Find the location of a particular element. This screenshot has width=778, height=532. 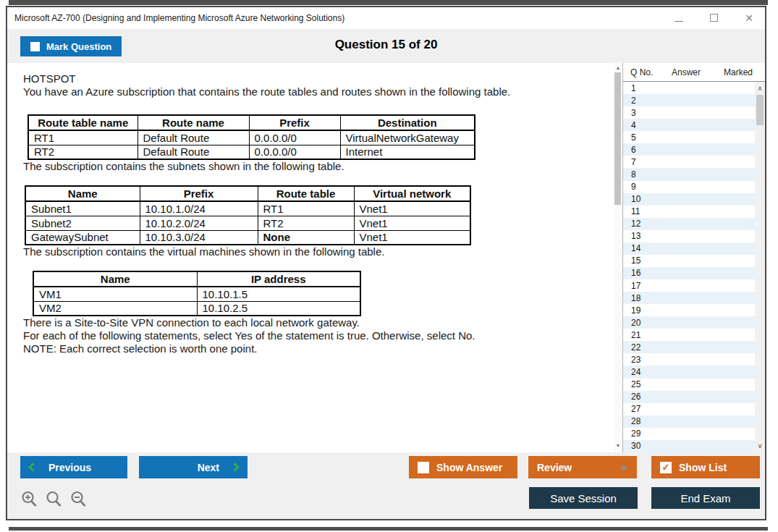

question-row: 26 is located at coordinates (689, 397).